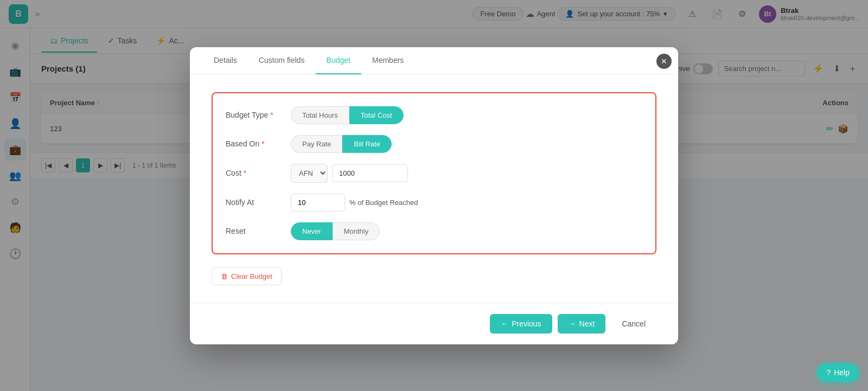 The image size is (868, 391). I want to click on notify-at-row: Notify At % of Budget Reached, so click(434, 203).